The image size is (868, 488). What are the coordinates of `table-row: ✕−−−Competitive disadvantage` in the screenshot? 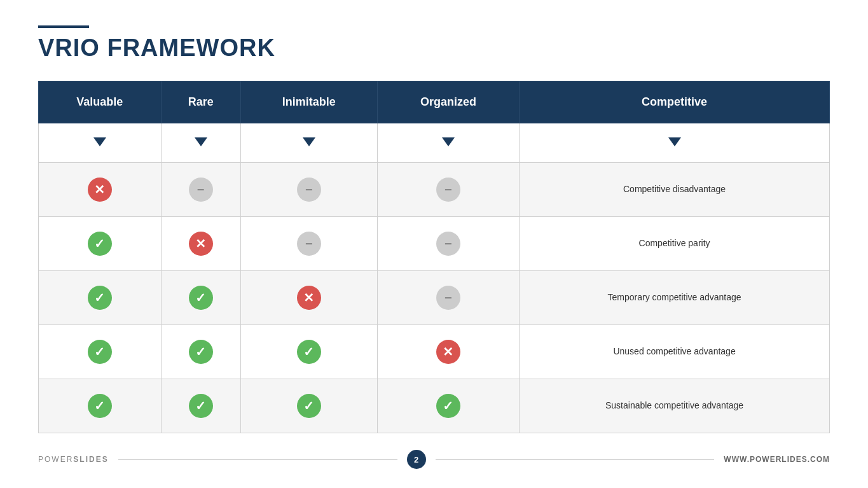 It's located at (434, 190).